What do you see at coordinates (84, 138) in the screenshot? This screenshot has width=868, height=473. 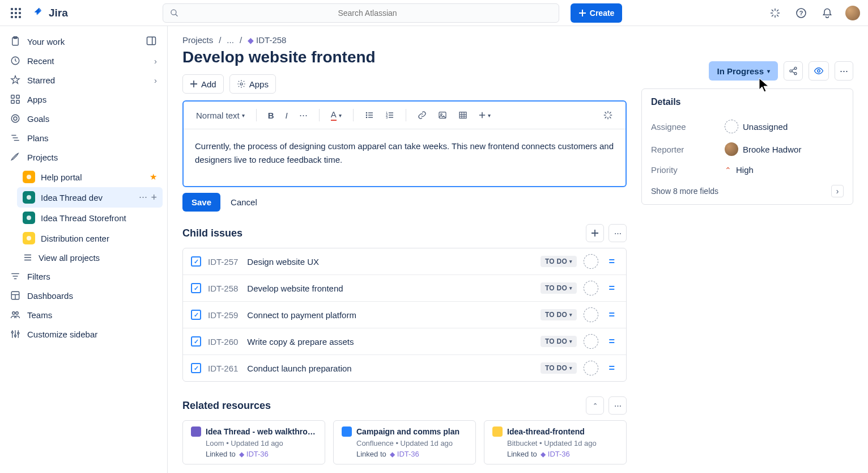 I see `sidebar-item-plans: Plans` at bounding box center [84, 138].